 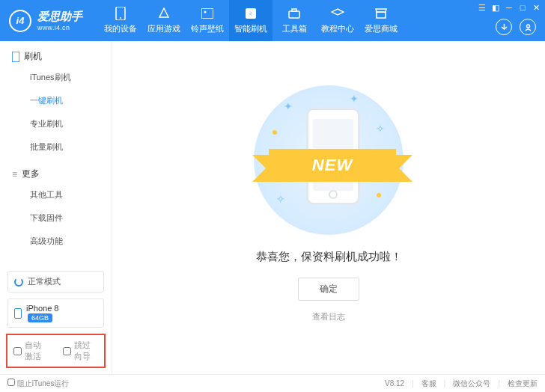 What do you see at coordinates (55, 351) in the screenshot?
I see `options-highlight: 自动激活 跳过向导` at bounding box center [55, 351].